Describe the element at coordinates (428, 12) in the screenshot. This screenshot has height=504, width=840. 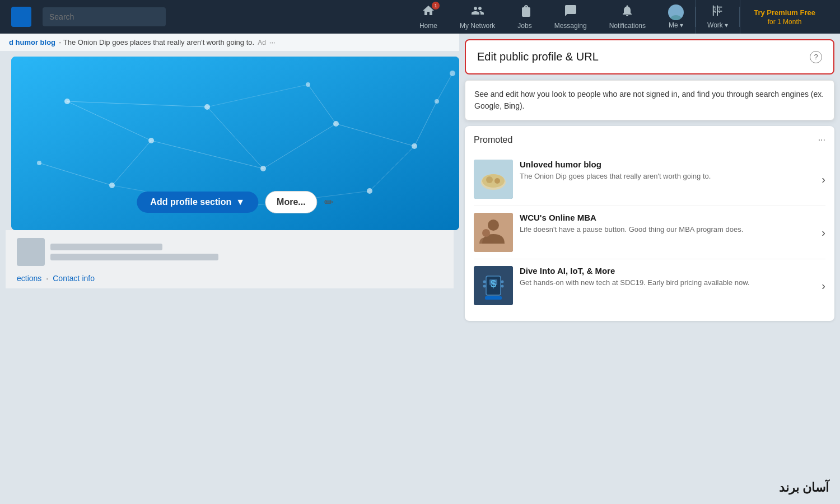
I see `home-icon: 1` at that location.